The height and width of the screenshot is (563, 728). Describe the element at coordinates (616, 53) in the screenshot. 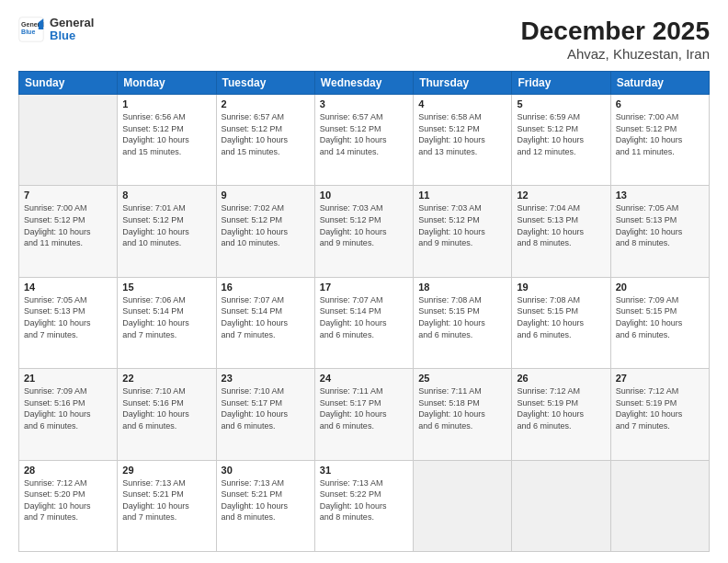

I see `page-subtitle: Ahvaz, Khuzestan, Iran` at that location.